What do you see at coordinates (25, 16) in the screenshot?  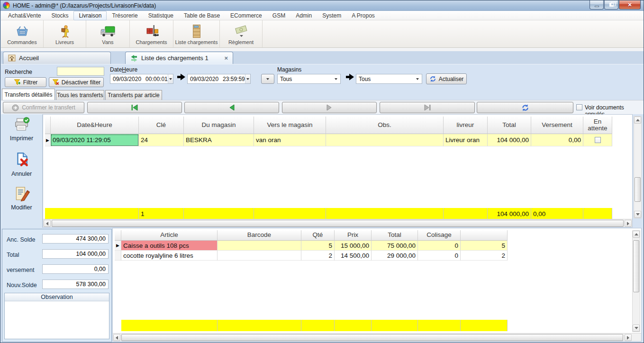 I see `menu-item-achat-vente: Achat&Vente` at bounding box center [25, 16].